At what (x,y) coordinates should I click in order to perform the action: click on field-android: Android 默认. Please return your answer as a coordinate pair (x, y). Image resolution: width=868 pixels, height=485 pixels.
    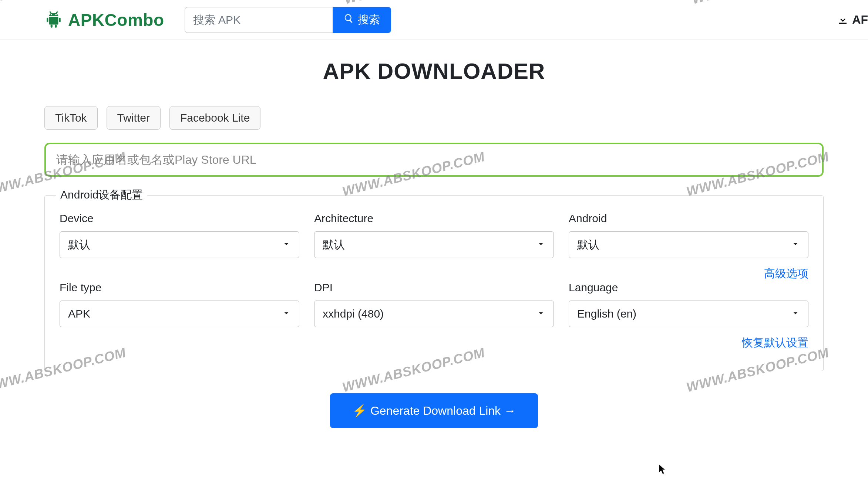
    Looking at the image, I should click on (689, 235).